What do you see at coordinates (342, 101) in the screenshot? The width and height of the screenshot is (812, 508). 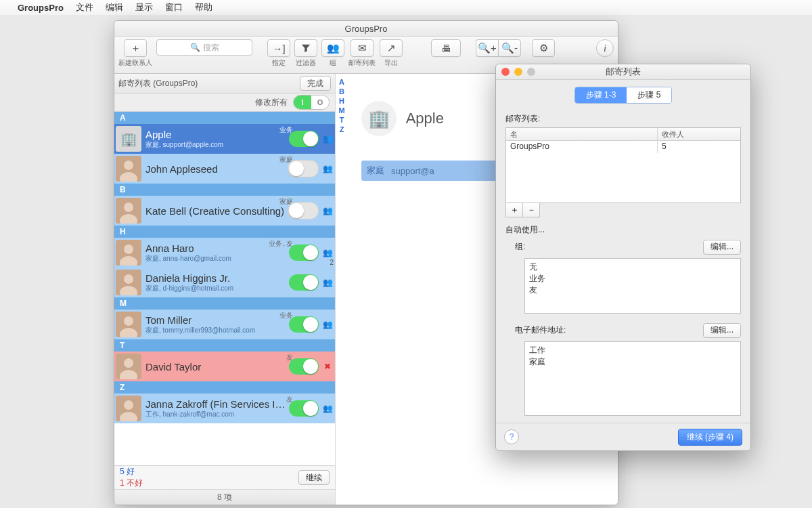 I see `index-letter: H` at bounding box center [342, 101].